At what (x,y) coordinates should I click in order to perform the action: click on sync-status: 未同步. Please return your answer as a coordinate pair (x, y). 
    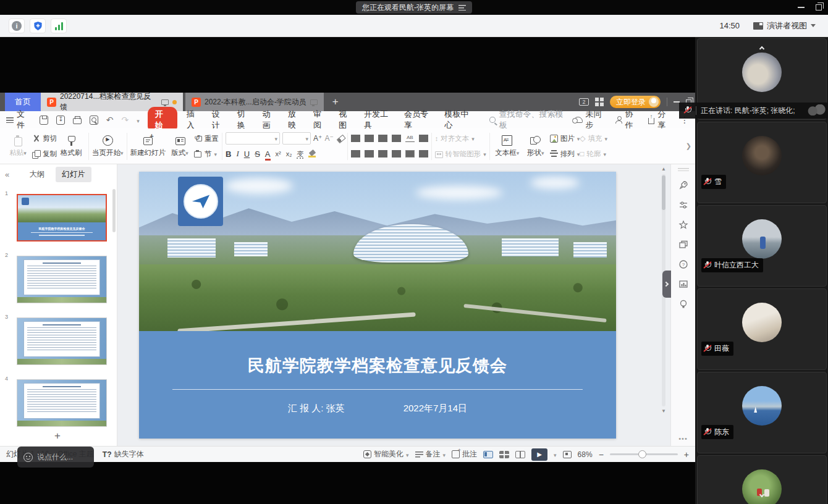
    Looking at the image, I should click on (590, 120).